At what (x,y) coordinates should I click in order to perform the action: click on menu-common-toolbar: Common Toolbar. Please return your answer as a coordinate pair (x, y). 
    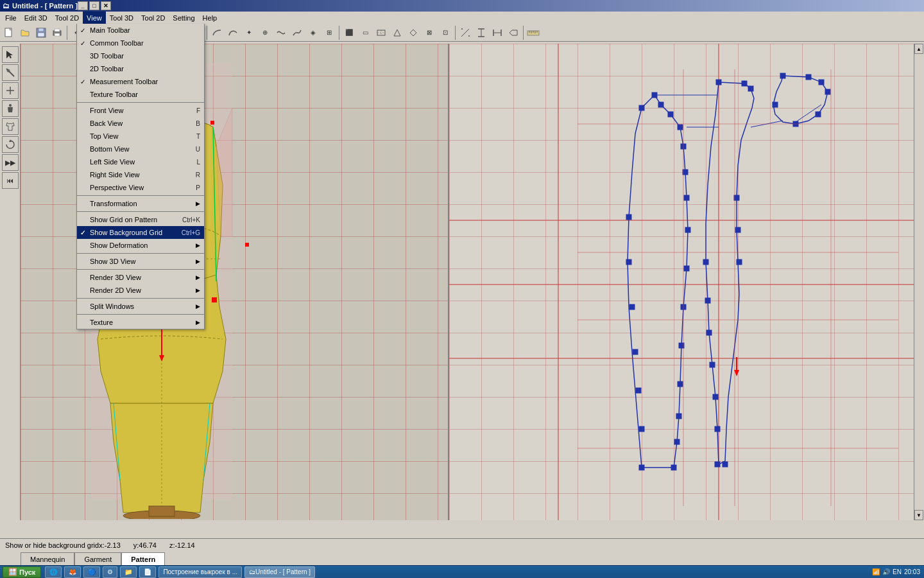
    Looking at the image, I should click on (141, 43).